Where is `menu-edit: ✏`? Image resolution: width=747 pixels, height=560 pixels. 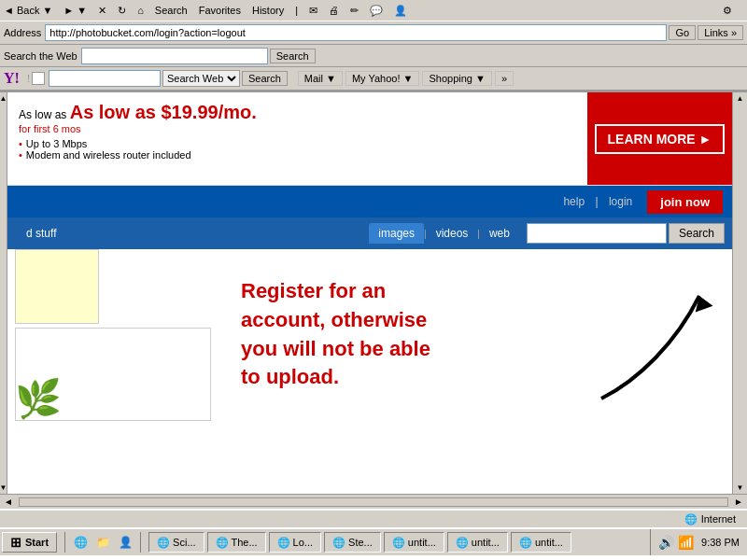
menu-edit: ✏ is located at coordinates (355, 11).